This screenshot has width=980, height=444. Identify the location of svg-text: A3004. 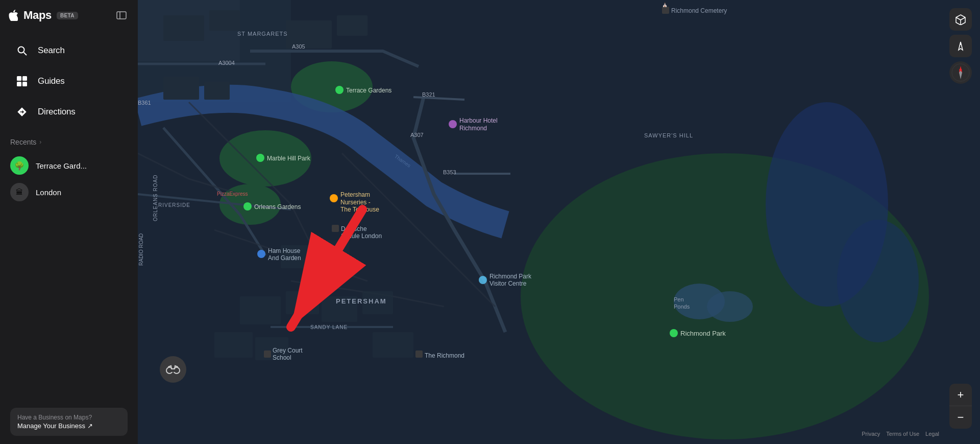
(227, 63).